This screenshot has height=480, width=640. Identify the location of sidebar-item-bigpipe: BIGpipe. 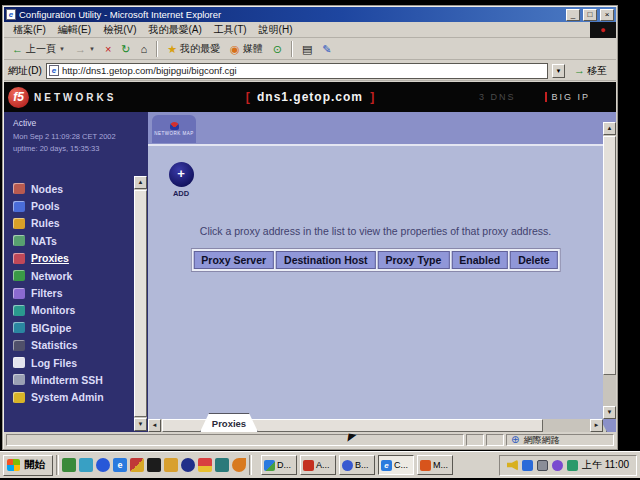
(72, 328).